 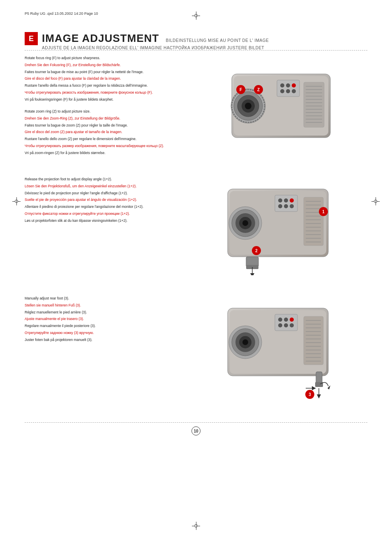 I want to click on svg-text: 1, so click(x=323, y=212).